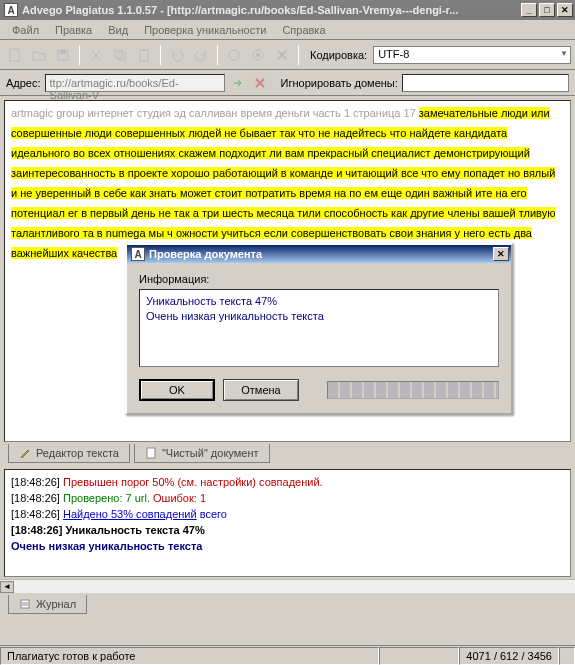 This screenshot has width=575, height=665. I want to click on pencil-icon, so click(25, 453).